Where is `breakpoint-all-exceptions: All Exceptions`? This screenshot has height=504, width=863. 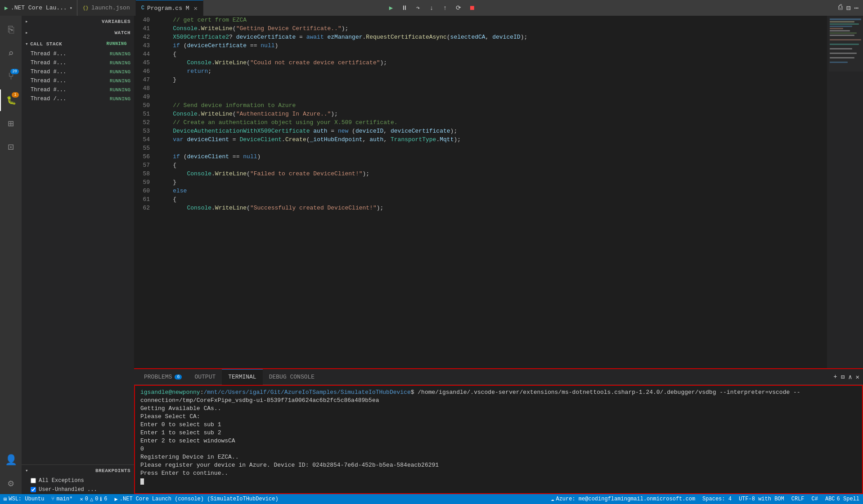
breakpoint-all-exceptions: All Exceptions is located at coordinates (78, 481).